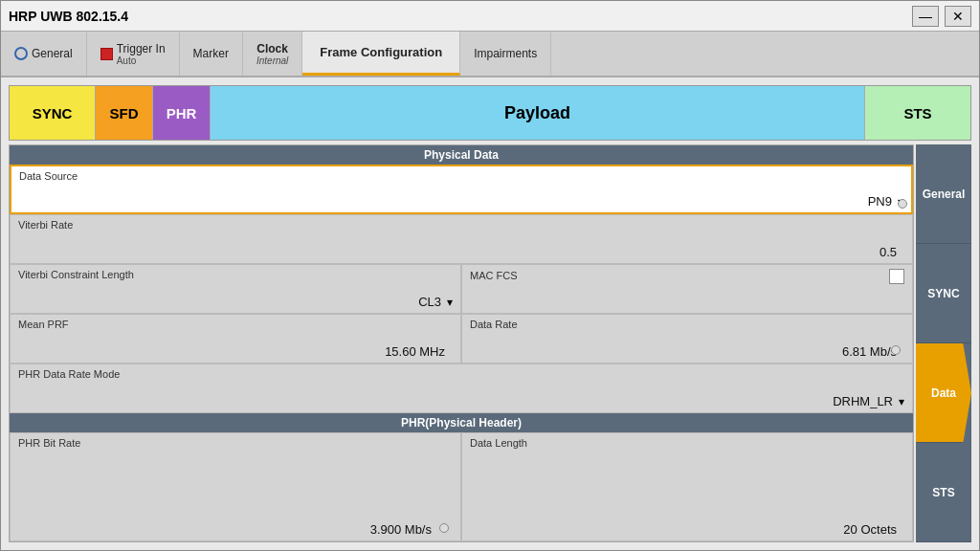 This screenshot has height=551, width=980. Describe the element at coordinates (450, 302) in the screenshot. I see `dropdown-arrow2-icon: ▾` at that location.